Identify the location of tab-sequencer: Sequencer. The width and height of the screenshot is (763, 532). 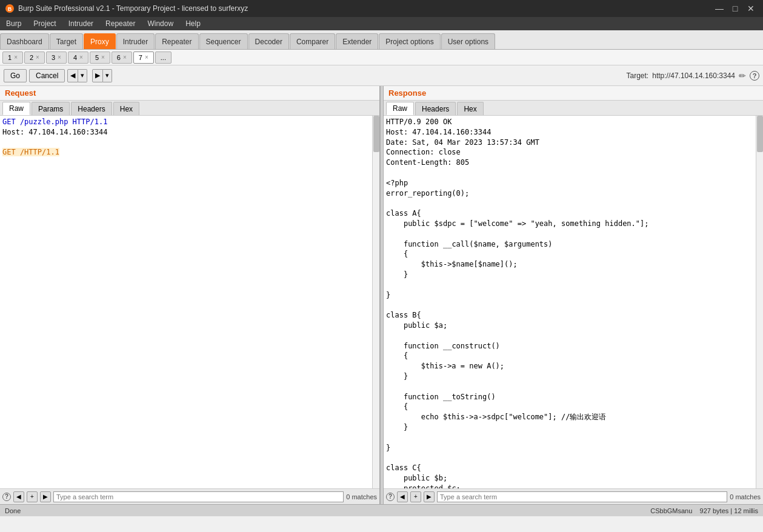
(224, 41).